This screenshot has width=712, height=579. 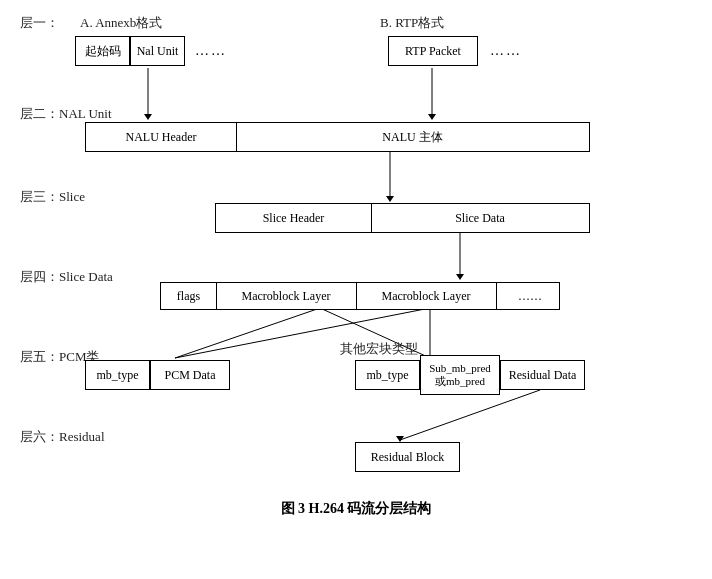 I want to click on layer4-label: 层四：Slice Data, so click(x=66, y=277).